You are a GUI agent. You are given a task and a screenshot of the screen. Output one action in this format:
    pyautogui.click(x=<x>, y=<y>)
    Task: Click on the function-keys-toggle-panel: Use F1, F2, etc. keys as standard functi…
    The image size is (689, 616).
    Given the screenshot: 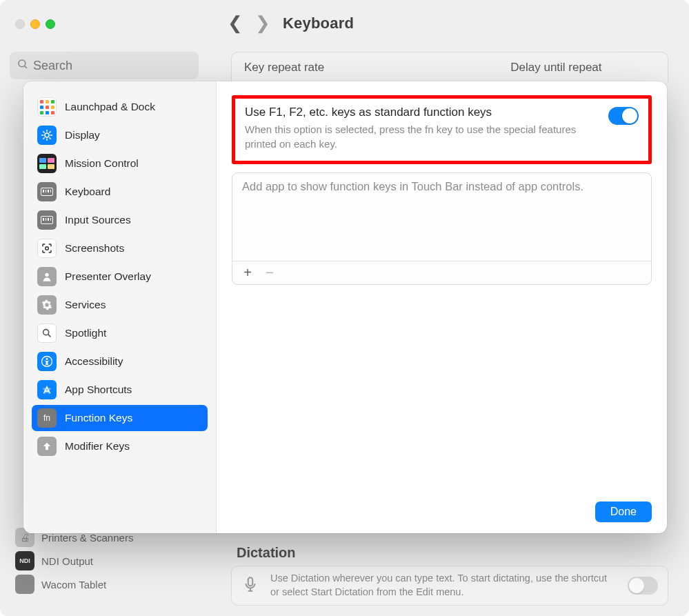 What is the action you would take?
    pyautogui.click(x=441, y=130)
    